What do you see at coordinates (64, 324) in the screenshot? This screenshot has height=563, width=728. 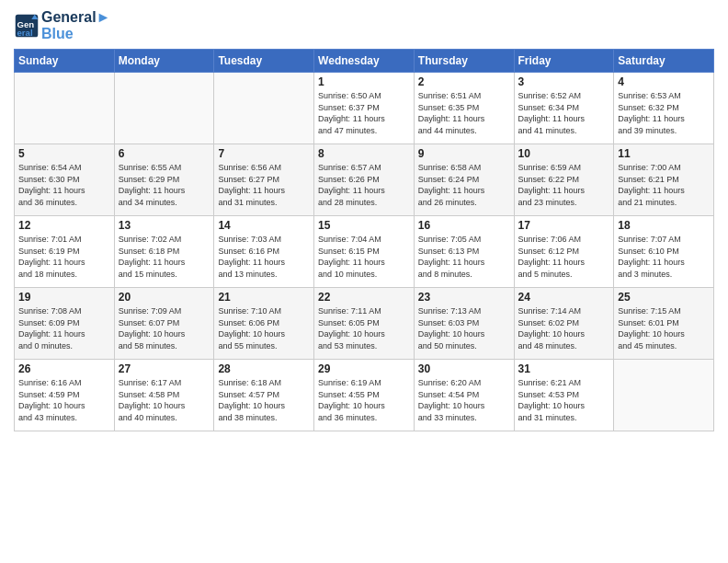 I see `calendar-cell: 19Sunrise: 7:08 AM Sunset: 6:09 PM Dayli…` at bounding box center [64, 324].